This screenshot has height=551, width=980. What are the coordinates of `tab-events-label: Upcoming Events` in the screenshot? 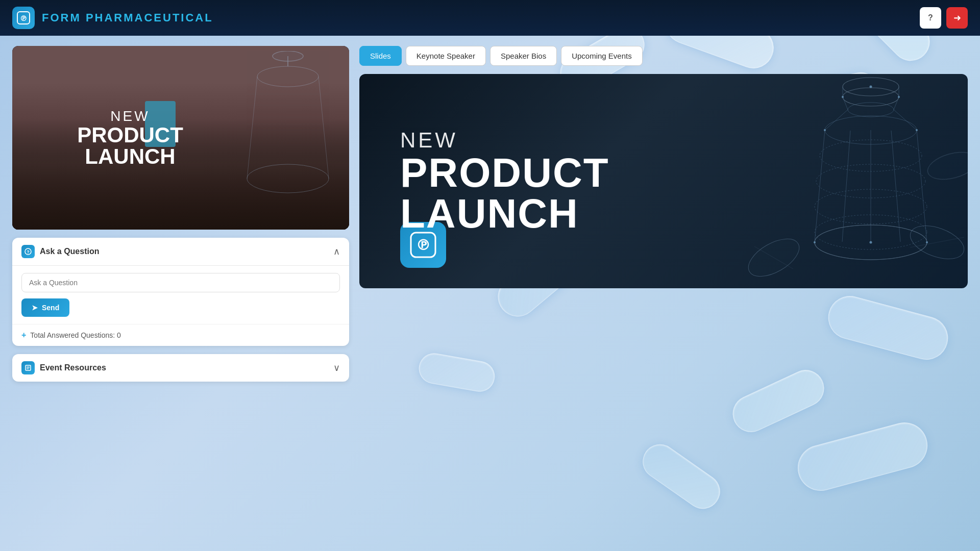 It's located at (602, 56).